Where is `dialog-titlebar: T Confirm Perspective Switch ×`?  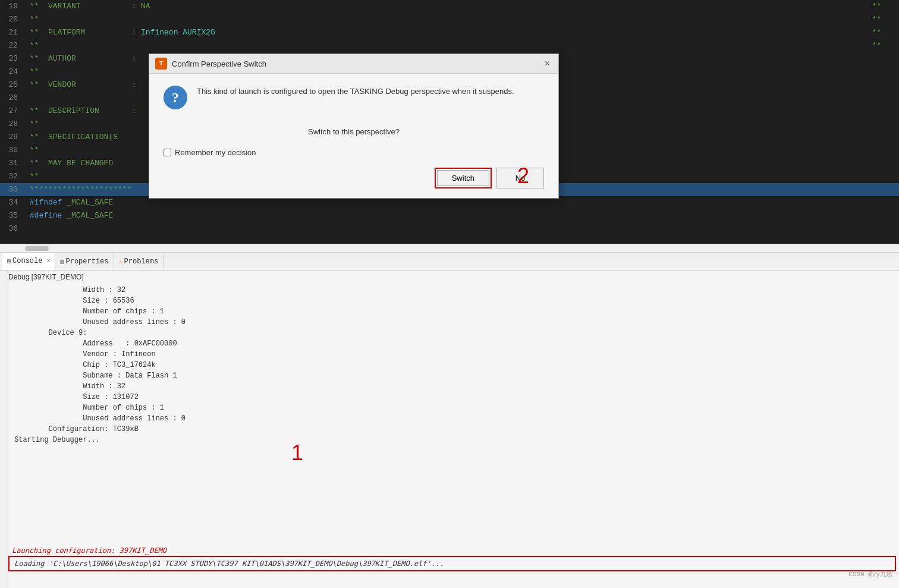
dialog-titlebar: T Confirm Perspective Switch × is located at coordinates (354, 64).